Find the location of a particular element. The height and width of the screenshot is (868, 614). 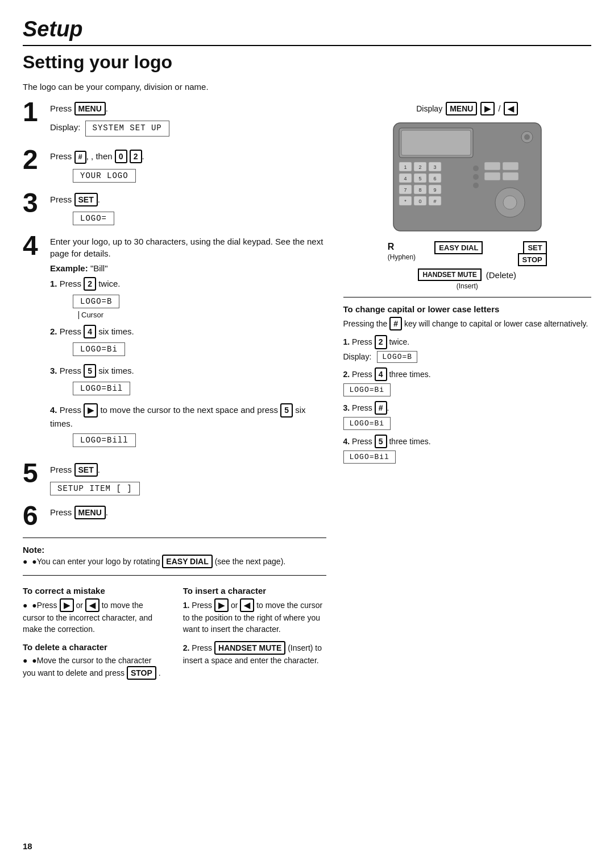

delete-char-text: ●Move the cursor to the character you wa… is located at coordinates (94, 667).